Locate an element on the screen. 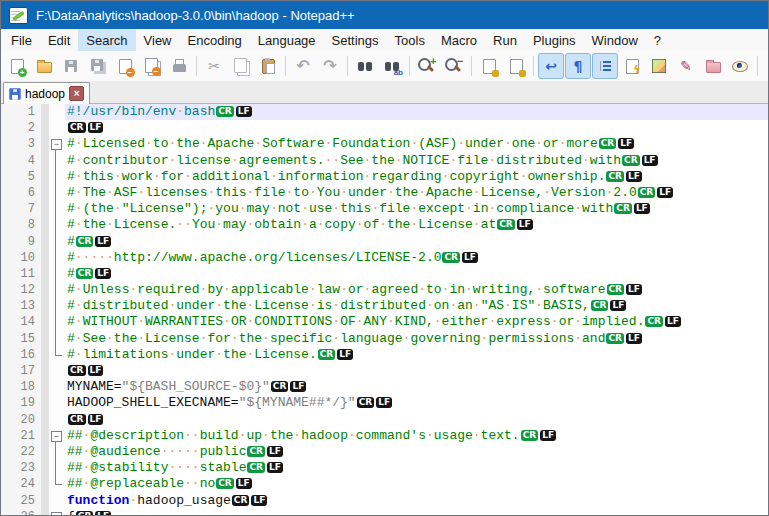 The width and height of the screenshot is (769, 516). line-number: 2 is located at coordinates (21, 128).